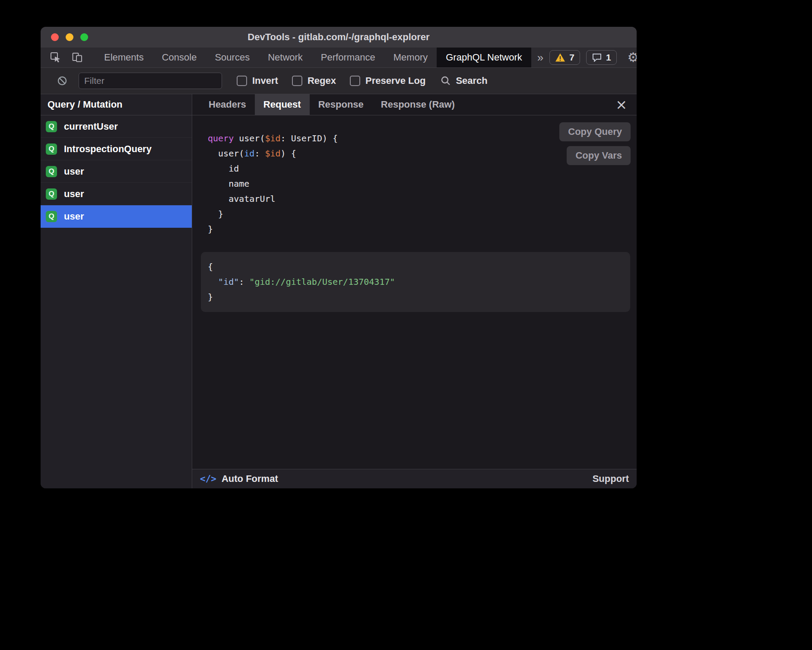 The height and width of the screenshot is (650, 812). I want to click on more-tabs-chevron: », so click(540, 57).